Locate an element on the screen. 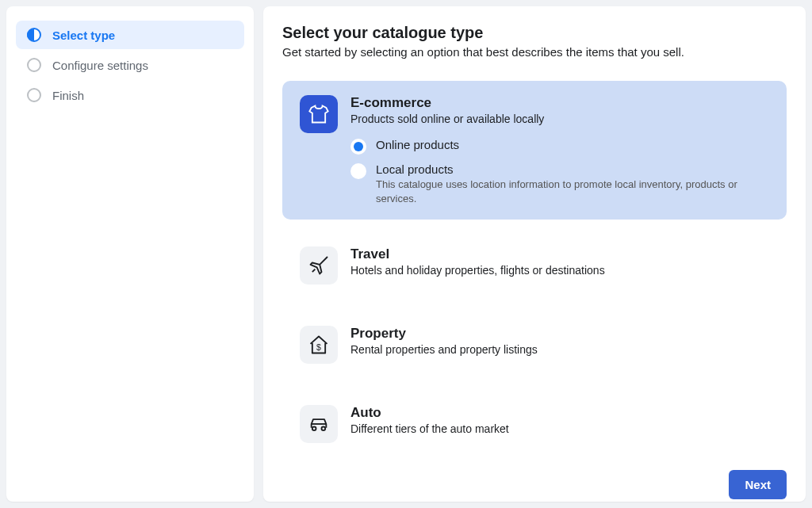 The image size is (812, 508). option-property: $ Property Rental properties and propert… is located at coordinates (534, 345).